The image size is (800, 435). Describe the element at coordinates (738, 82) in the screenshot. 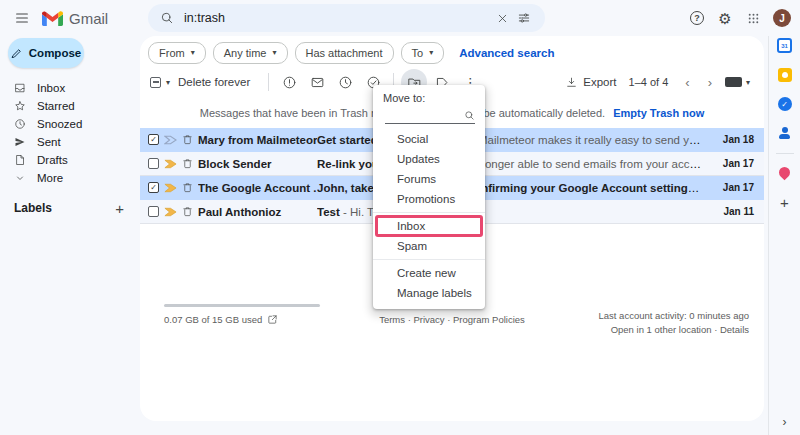

I see `input-tools-button: ▾` at that location.